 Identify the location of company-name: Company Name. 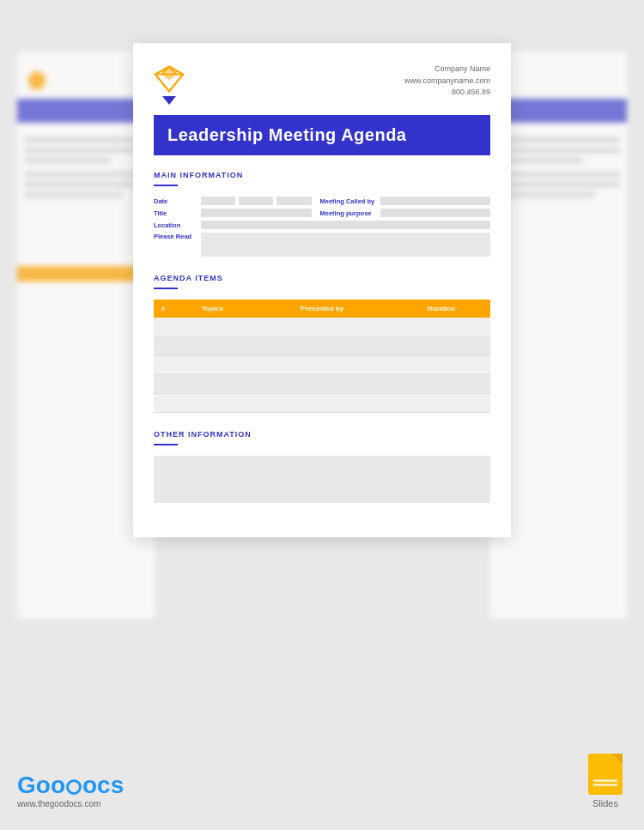
(447, 70).